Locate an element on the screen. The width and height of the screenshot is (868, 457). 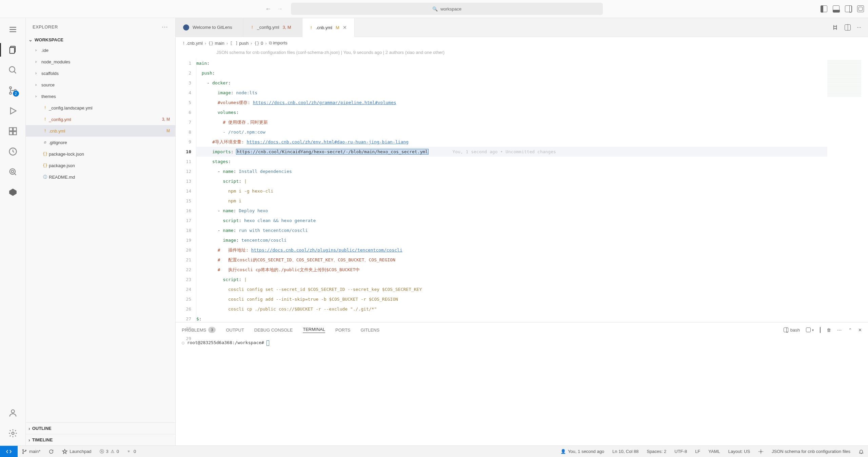
cnb-icon is located at coordinates (13, 192).